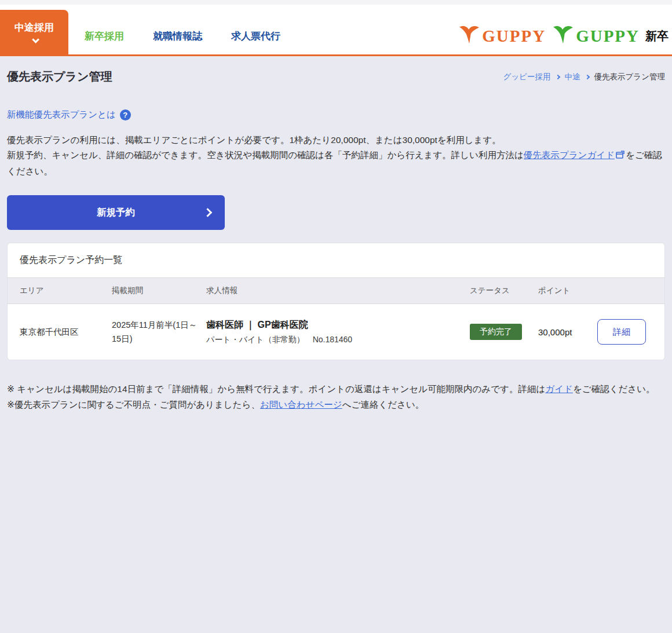 The height and width of the screenshot is (633, 672). Describe the element at coordinates (614, 389) in the screenshot. I see `note1-tail: をご確認ください。` at that location.